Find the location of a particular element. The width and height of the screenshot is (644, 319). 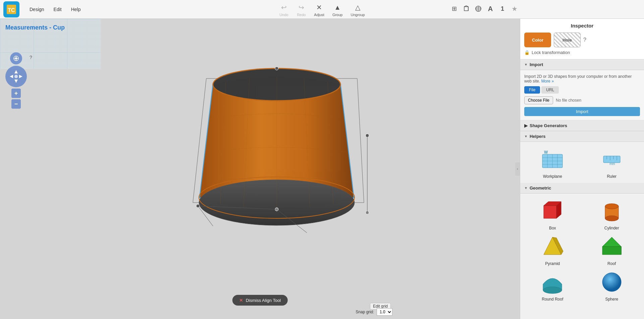

import-section: ▼ Import Import 2D or 3D shapes from you… is located at coordinates (582, 90).